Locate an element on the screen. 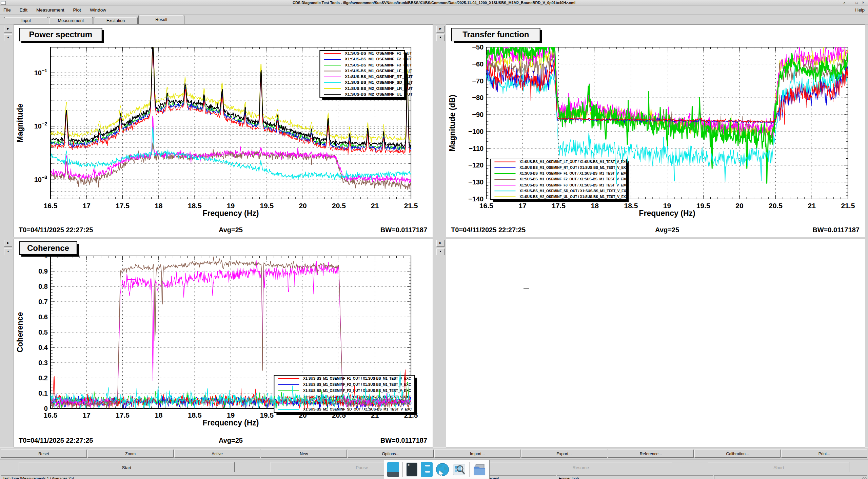 Image resolution: width=868 pixels, height=479 pixels. menu-plot: Plot is located at coordinates (77, 10).